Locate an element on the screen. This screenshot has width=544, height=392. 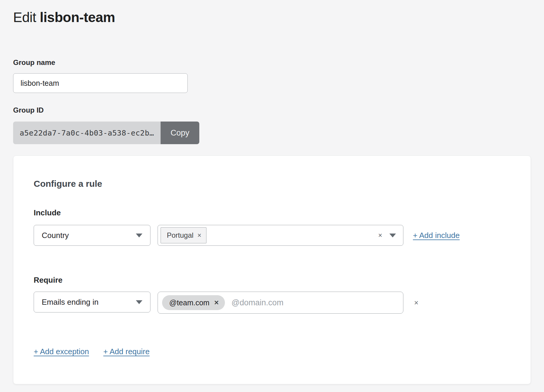
group-id-label: Group ID is located at coordinates (272, 110).